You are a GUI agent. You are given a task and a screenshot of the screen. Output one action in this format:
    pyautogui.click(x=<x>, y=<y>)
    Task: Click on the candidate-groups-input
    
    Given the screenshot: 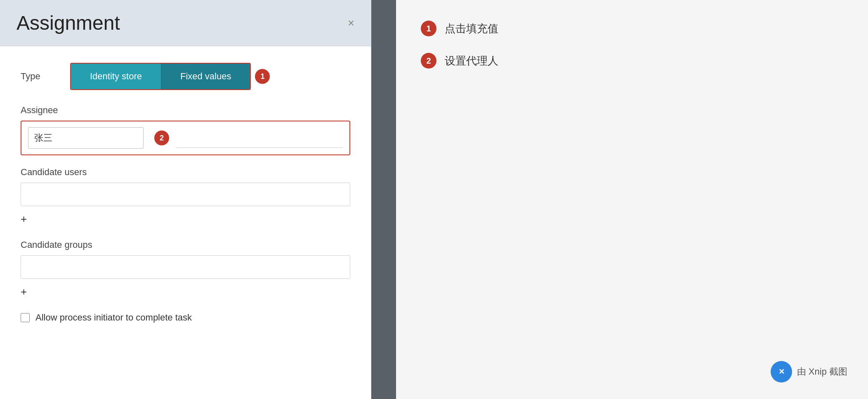 What is the action you would take?
    pyautogui.click(x=186, y=267)
    